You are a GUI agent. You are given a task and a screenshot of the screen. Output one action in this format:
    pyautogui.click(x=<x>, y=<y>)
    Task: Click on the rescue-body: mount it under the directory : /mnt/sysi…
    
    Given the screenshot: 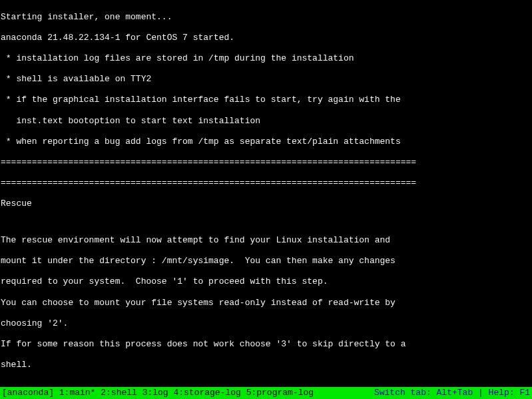 What is the action you would take?
    pyautogui.click(x=266, y=261)
    